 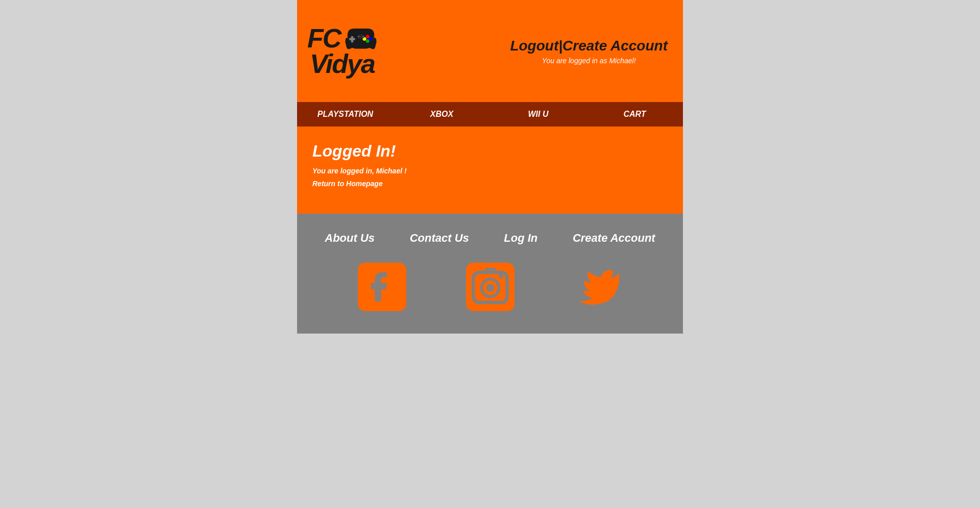 What do you see at coordinates (589, 51) in the screenshot?
I see `header-right: Logout | Create Account You are logged i…` at bounding box center [589, 51].